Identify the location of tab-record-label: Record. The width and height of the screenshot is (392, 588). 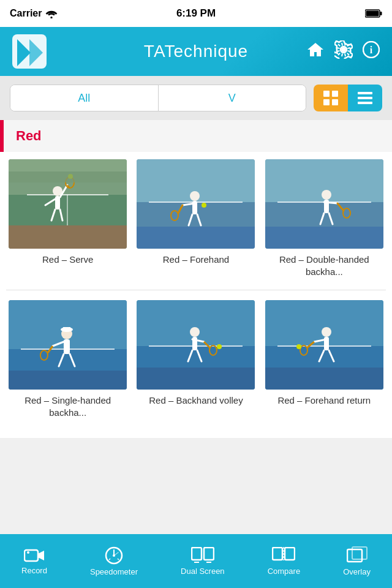
(34, 571).